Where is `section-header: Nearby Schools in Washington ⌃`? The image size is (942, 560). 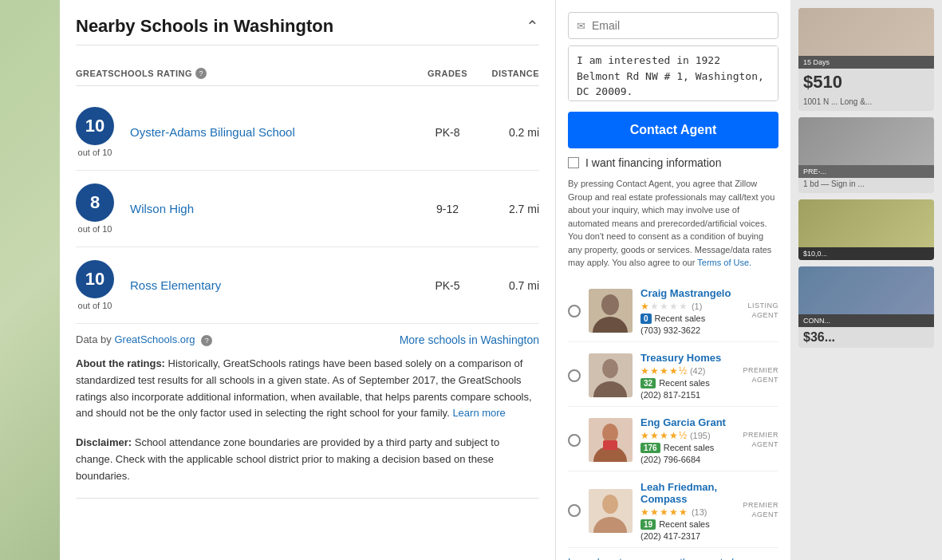 section-header: Nearby Schools in Washington ⌃ is located at coordinates (308, 30).